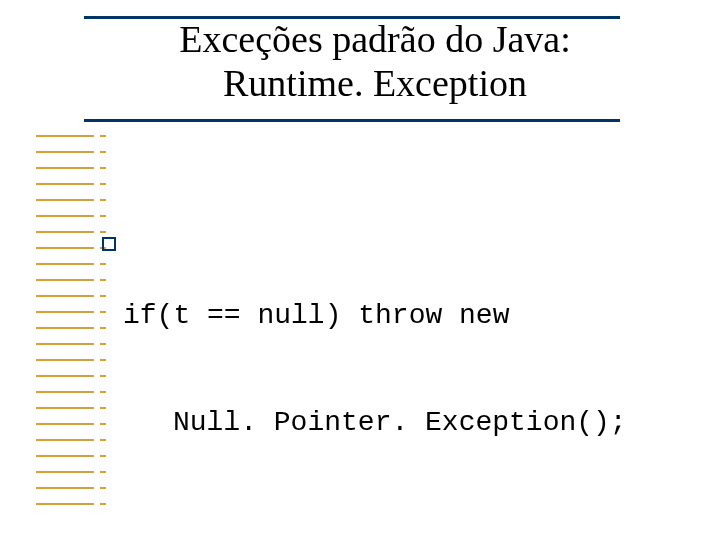  Describe the element at coordinates (375, 423) in the screenshot. I see `code-line-2: Null. Pointer. Exception();` at that location.